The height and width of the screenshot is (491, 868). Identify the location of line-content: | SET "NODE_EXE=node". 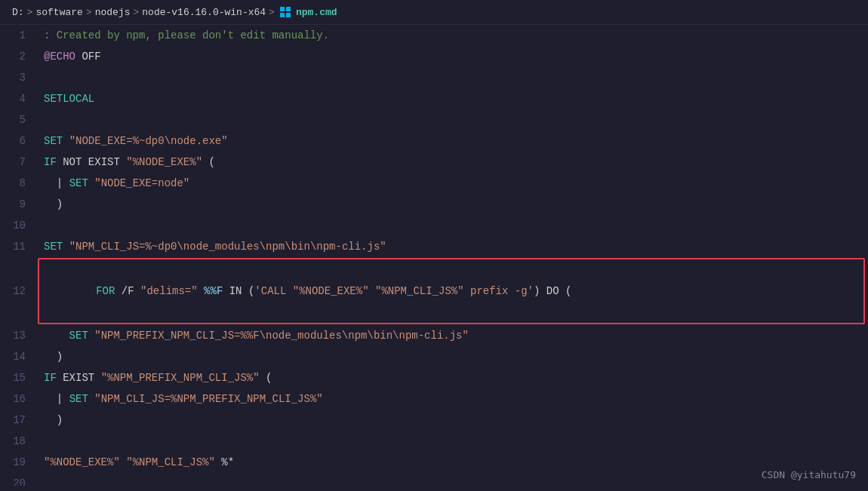
(453, 183).